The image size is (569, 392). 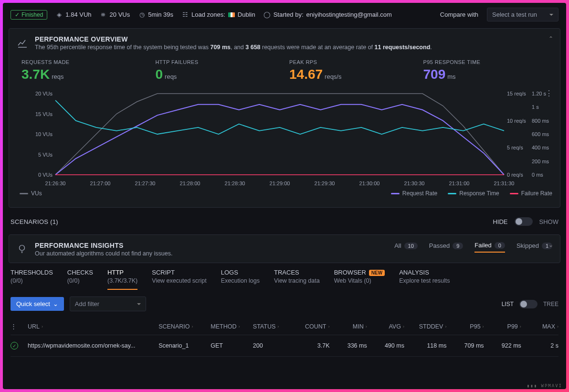 What do you see at coordinates (235, 183) in the screenshot?
I see `svg-text: 21:28:30` at bounding box center [235, 183].